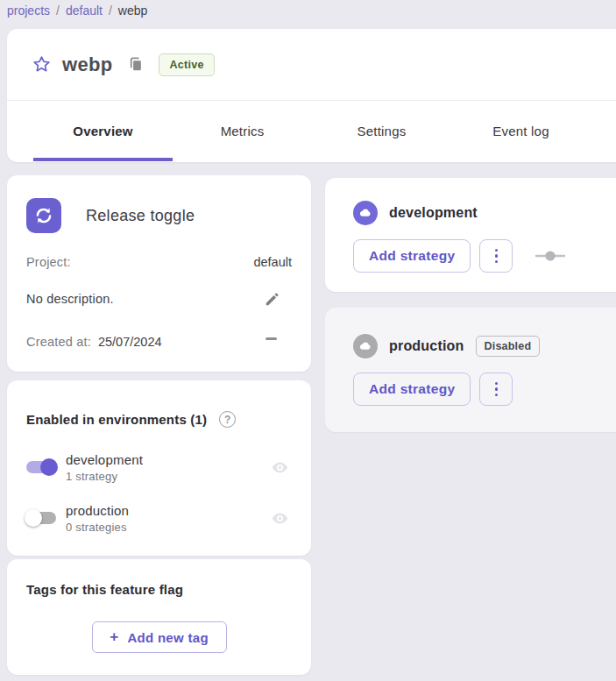  Describe the element at coordinates (272, 300) in the screenshot. I see `pencil-icon` at that location.